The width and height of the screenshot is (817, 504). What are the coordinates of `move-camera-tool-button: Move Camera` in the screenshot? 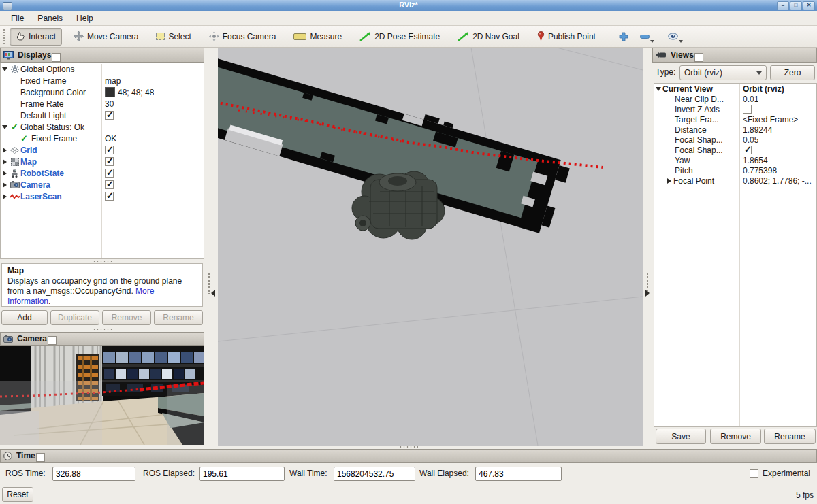 It's located at (106, 37).